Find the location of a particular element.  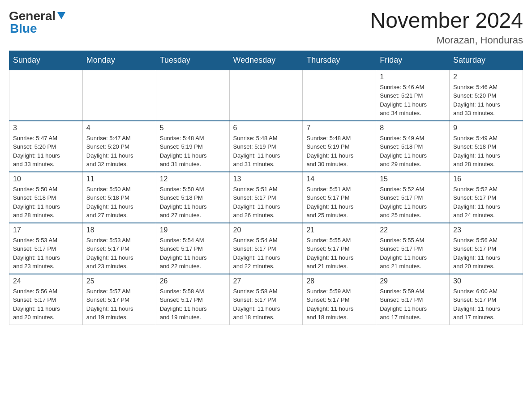

day-number: 22 is located at coordinates (413, 230).